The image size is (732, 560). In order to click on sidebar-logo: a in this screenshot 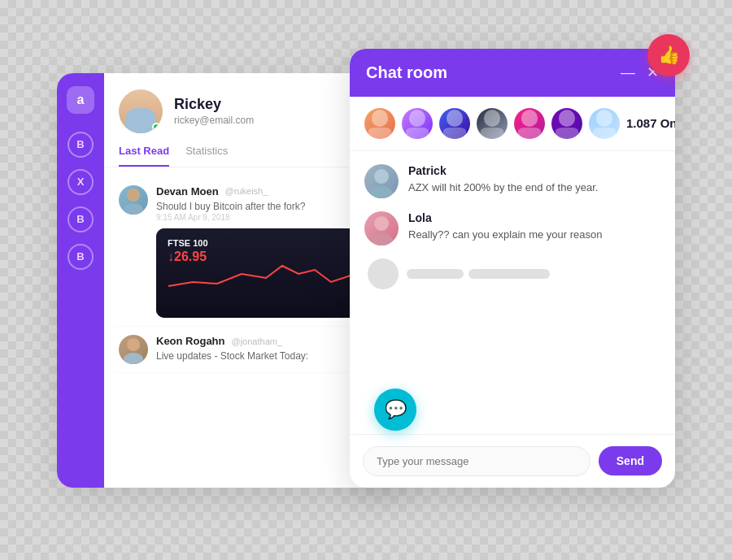, I will do `click(81, 100)`.